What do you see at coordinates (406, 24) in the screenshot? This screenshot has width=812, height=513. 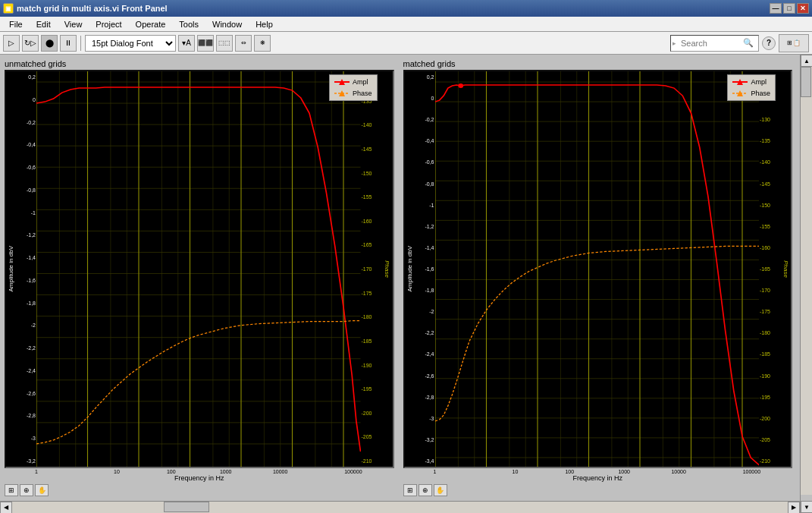 I see `menubar: File Edit View Project Operate Tools Win…` at bounding box center [406, 24].